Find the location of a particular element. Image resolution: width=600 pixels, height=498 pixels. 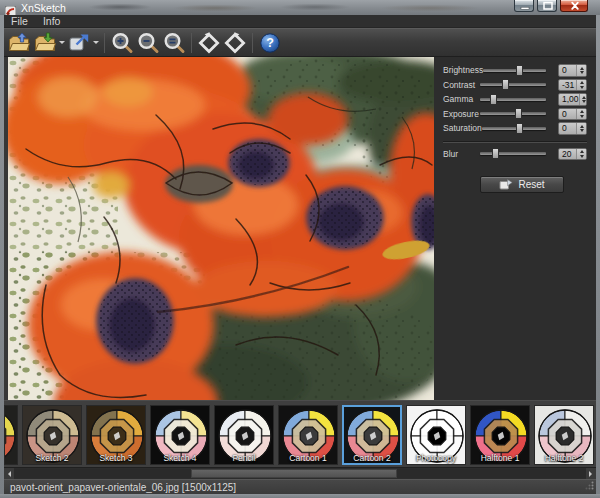

zoom-in-button is located at coordinates (122, 42).